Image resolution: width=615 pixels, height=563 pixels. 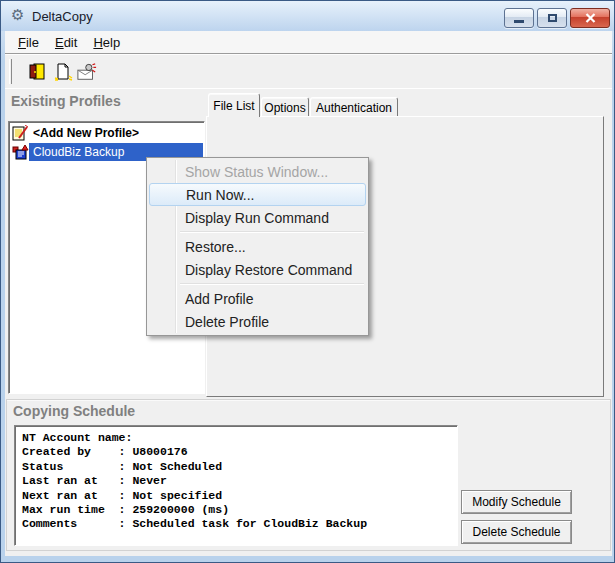 I want to click on existing-profiles-header: Existing Profiles, so click(x=66, y=101).